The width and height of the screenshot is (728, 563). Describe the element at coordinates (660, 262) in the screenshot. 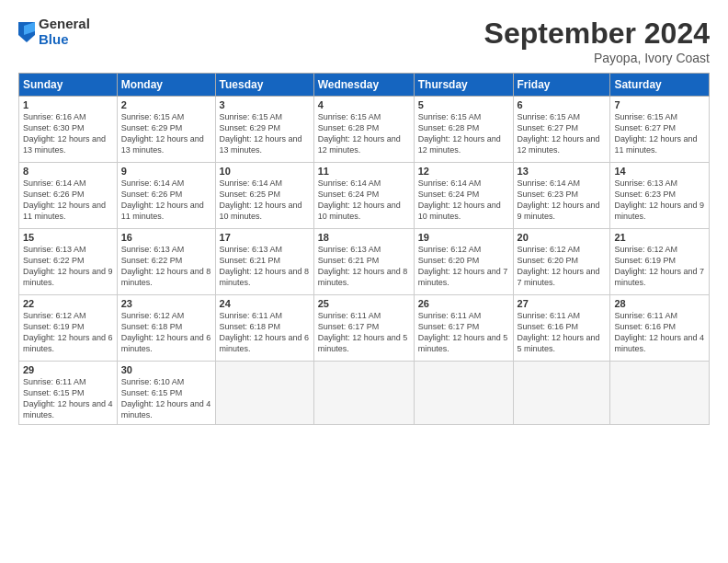

I see `day-21: 21Sunrise: 6:12 AMSunset: 6:19 PMDayligh…` at that location.